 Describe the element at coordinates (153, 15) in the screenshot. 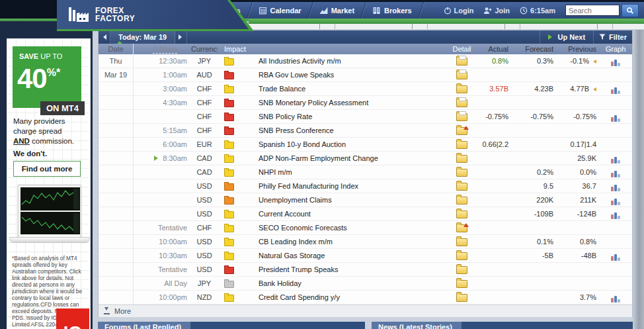

I see `forex-factory-logo: FOREX FACTORY` at that location.